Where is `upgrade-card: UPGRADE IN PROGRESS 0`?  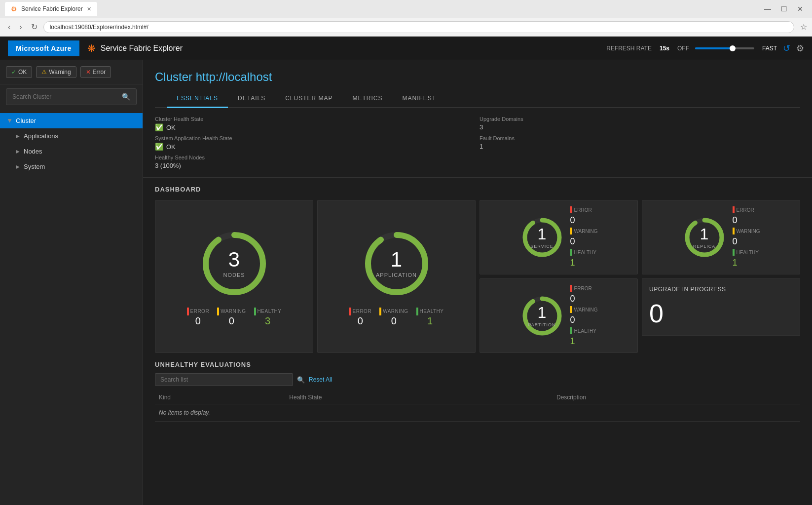 upgrade-card: UPGRADE IN PROGRESS 0 is located at coordinates (721, 307).